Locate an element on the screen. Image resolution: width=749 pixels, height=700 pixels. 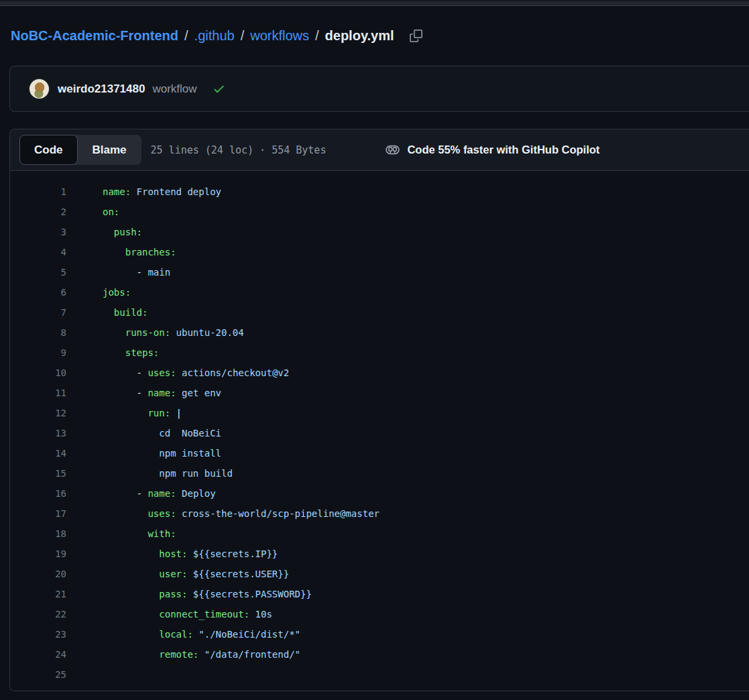
line-content: cd NoBeiCi is located at coordinates (143, 433).